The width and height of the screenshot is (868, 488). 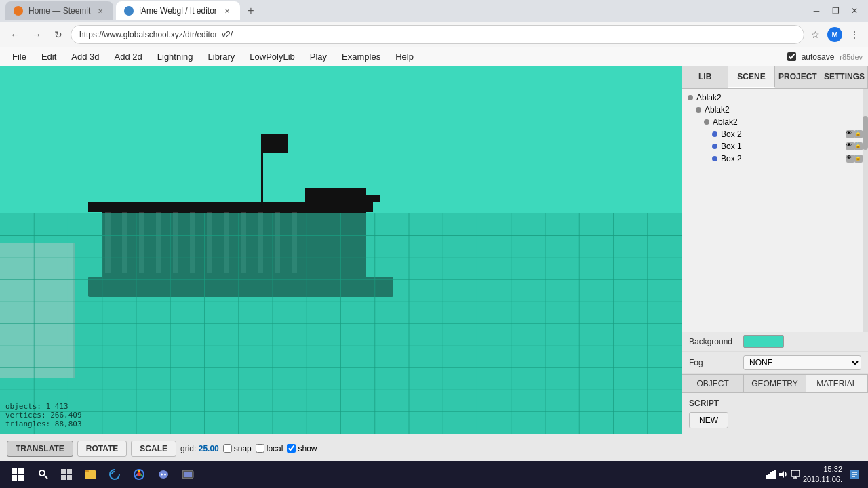 I want to click on scene-tree: Ablak2 Ablak2 Ablak2 Box 2 👁 🔒, so click(x=775, y=210).